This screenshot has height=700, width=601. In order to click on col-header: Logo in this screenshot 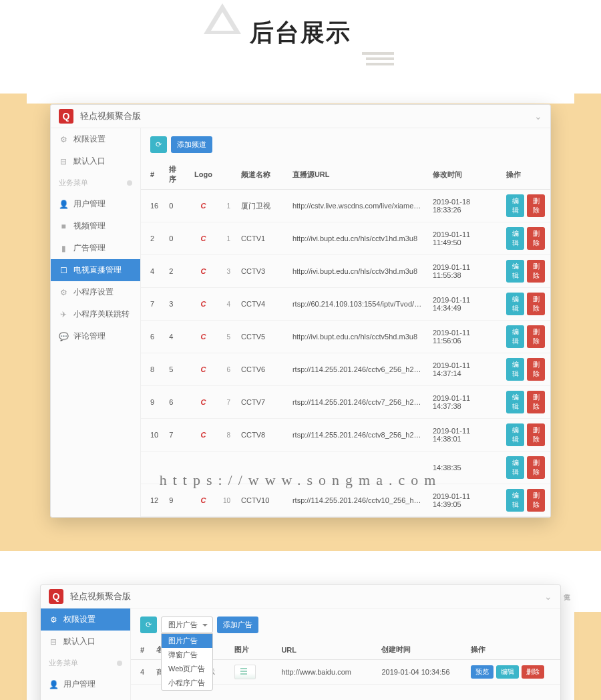, I will do `click(203, 175)`.